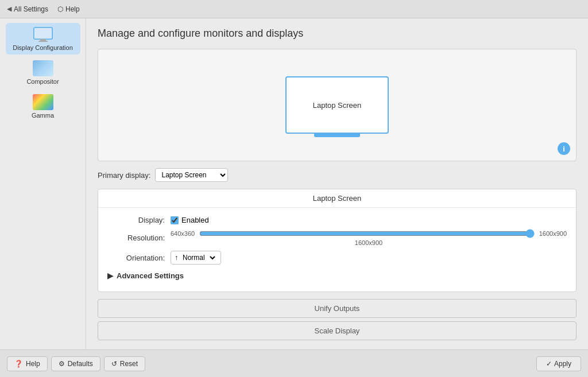 The height and width of the screenshot is (377, 588). Describe the element at coordinates (150, 275) in the screenshot. I see `advanced-settings-label: Advanced Settings` at that location.